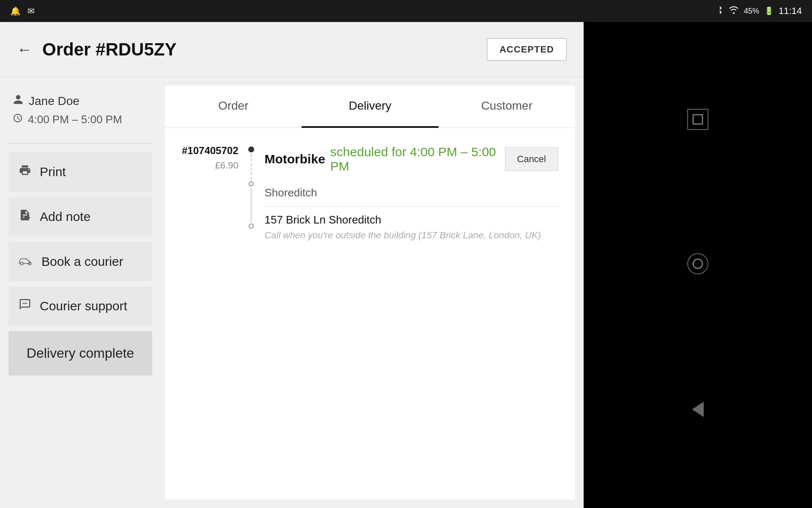 The image size is (812, 508). What do you see at coordinates (752, 11) in the screenshot?
I see `battery-level: 45%` at bounding box center [752, 11].